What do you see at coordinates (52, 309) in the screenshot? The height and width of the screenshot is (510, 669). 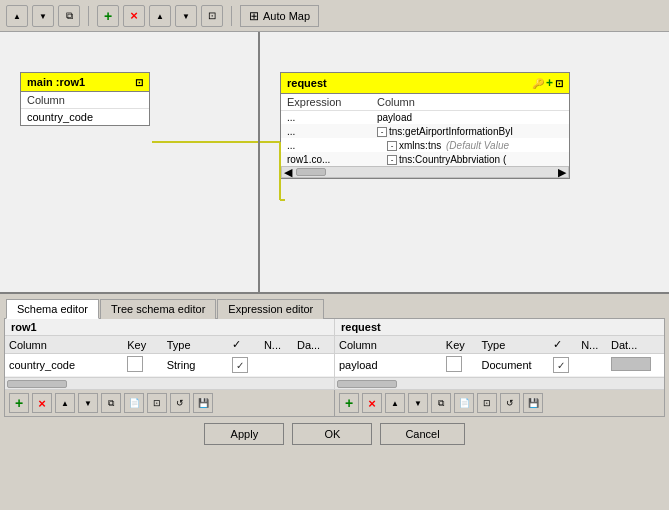 I see `tab-schema: Schema editor` at bounding box center [52, 309].